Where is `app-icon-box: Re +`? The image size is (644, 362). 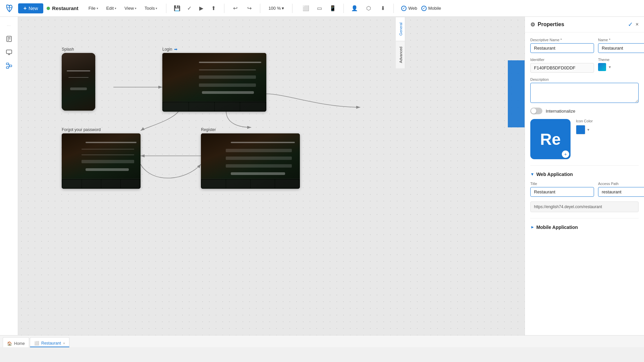
app-icon-box: Re + is located at coordinates (550, 139).